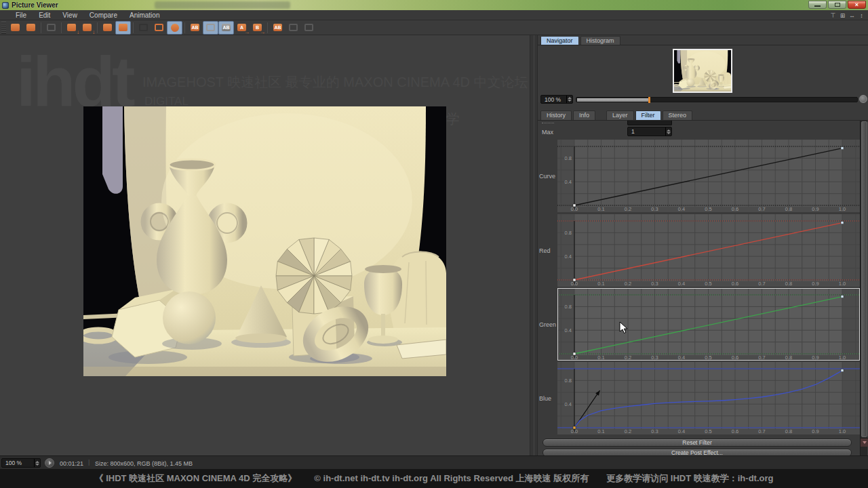 This screenshot has height=488, width=868. What do you see at coordinates (103, 15) in the screenshot?
I see `menu-item-compare: Compare` at bounding box center [103, 15].